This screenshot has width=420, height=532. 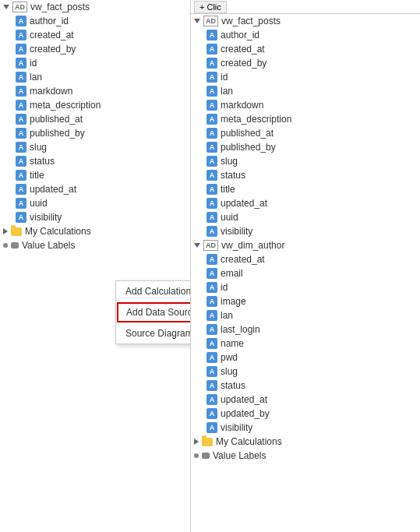 What do you see at coordinates (60, 7) in the screenshot?
I see `left-table-name: vw_fact_posts` at bounding box center [60, 7].